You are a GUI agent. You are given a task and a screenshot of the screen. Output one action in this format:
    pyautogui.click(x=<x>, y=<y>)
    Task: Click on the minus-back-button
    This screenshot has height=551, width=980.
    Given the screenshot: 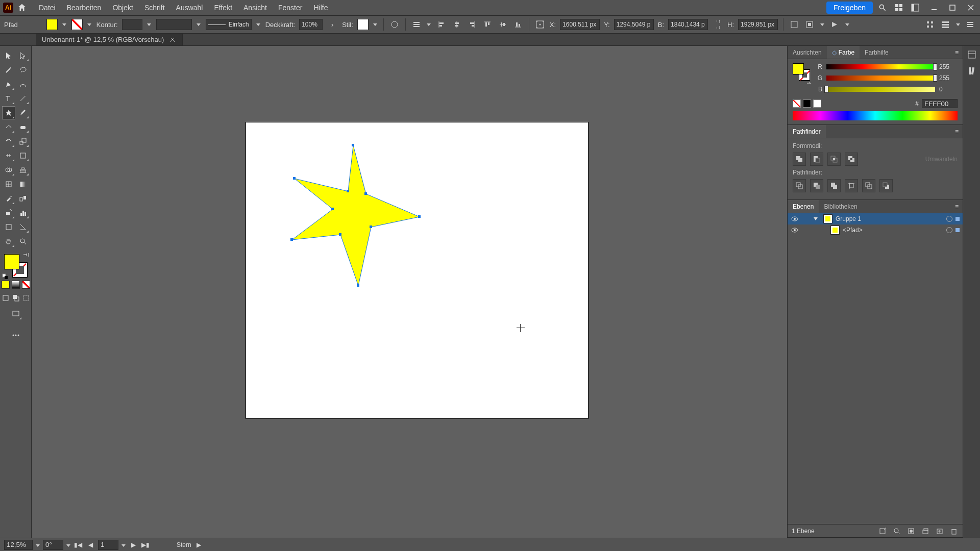 What is the action you would take?
    pyautogui.click(x=886, y=186)
    